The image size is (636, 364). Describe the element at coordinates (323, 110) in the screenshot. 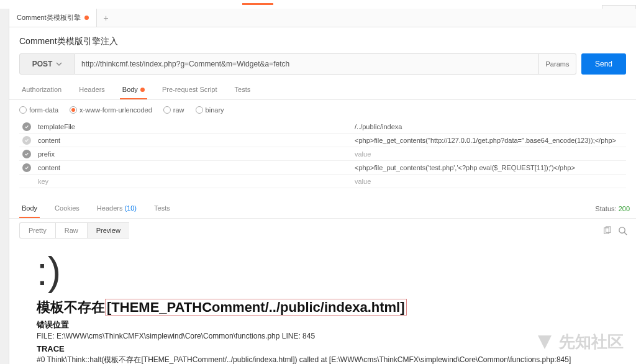

I see `body-type-radios: form-data x-www-form-urlencoded raw bina…` at that location.